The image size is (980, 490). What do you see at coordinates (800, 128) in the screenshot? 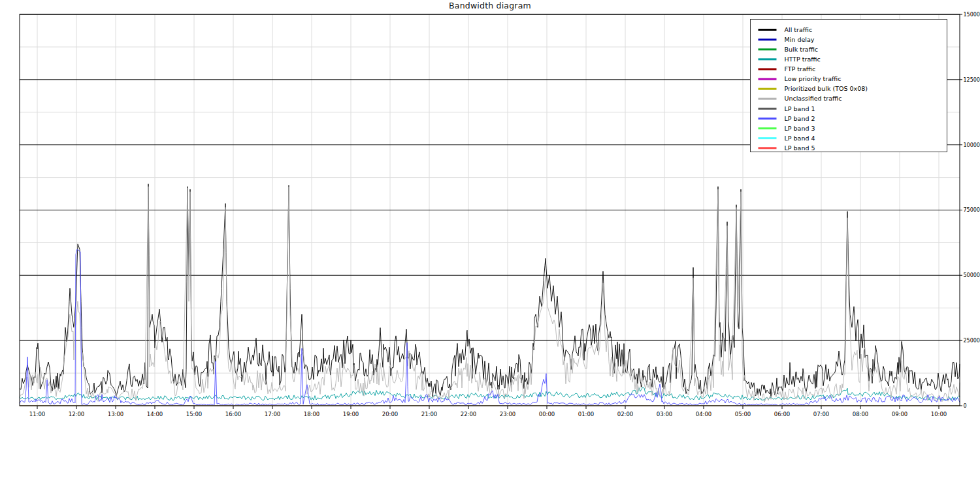
I see `legend-label: LP band 3` at bounding box center [800, 128].